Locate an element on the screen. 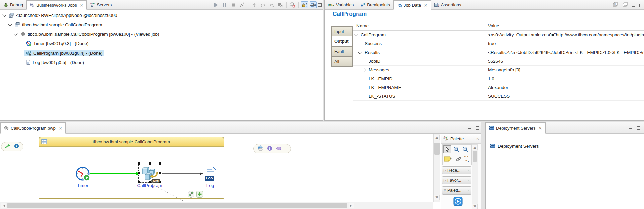  tab-breakpoints: Breakpoints is located at coordinates (375, 5).